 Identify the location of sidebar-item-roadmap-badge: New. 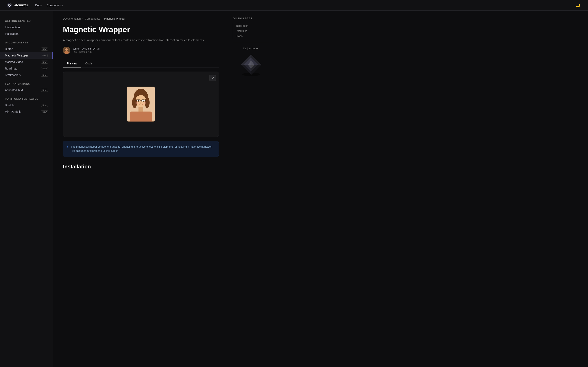
(44, 68).